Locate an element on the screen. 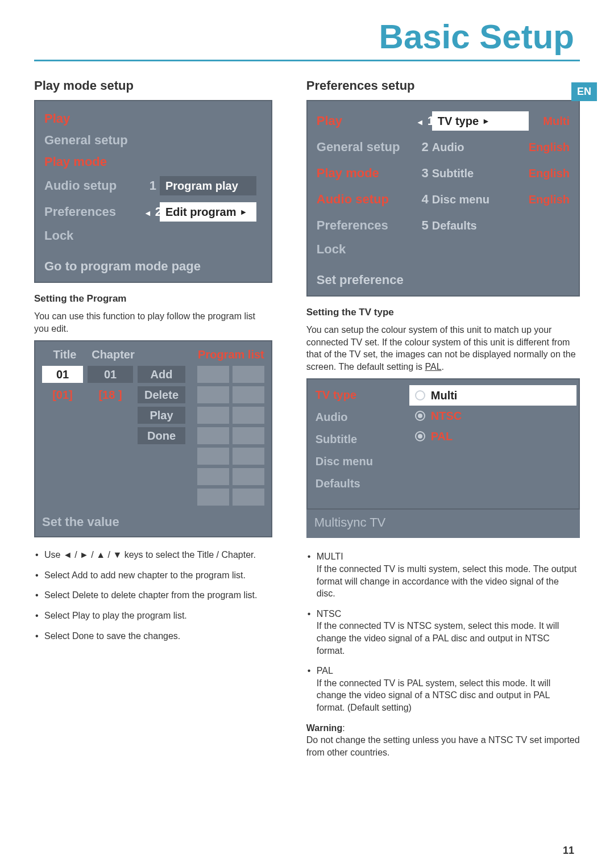 The width and height of the screenshot is (614, 868). defaults-row: Defaults is located at coordinates (480, 226).